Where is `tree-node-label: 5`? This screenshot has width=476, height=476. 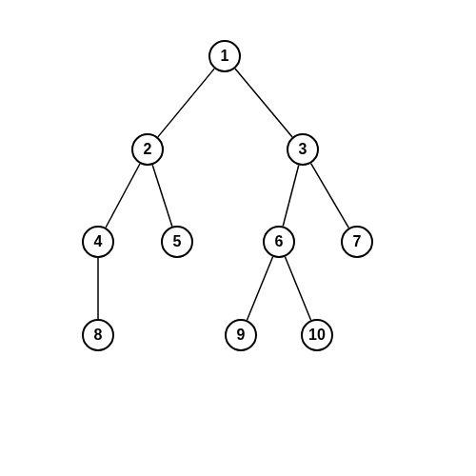
tree-node-label: 5 is located at coordinates (177, 242).